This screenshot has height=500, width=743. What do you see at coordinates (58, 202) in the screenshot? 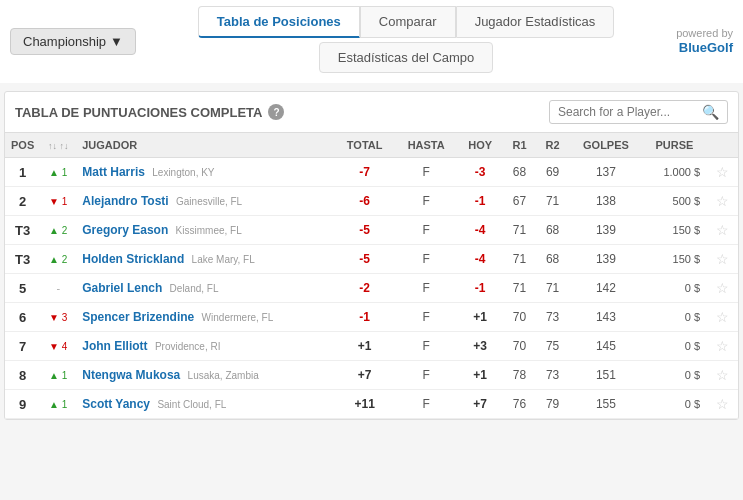
I see `move-down-icon: ▼ 1` at bounding box center [58, 202].